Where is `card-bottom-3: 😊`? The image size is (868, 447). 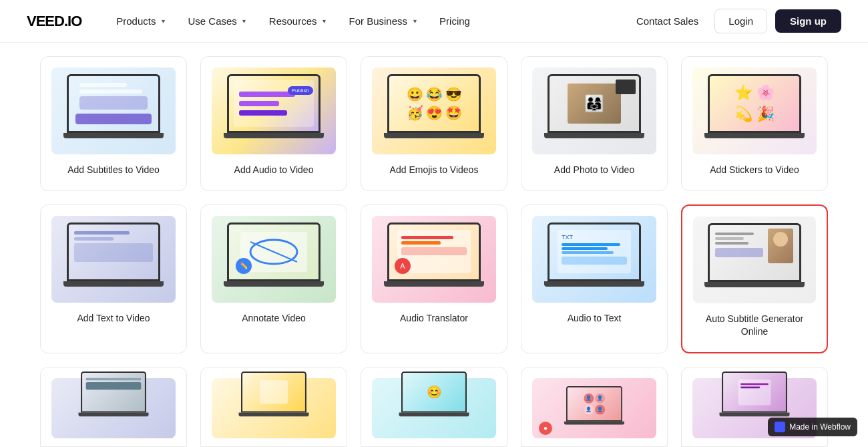 card-bottom-3: 😊 is located at coordinates (434, 407).